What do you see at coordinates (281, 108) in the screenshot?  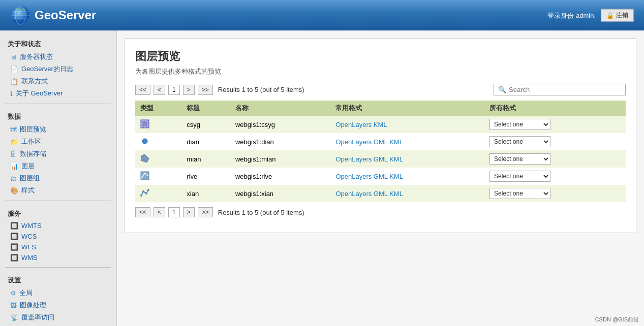 I see `col-name: 名称` at bounding box center [281, 108].